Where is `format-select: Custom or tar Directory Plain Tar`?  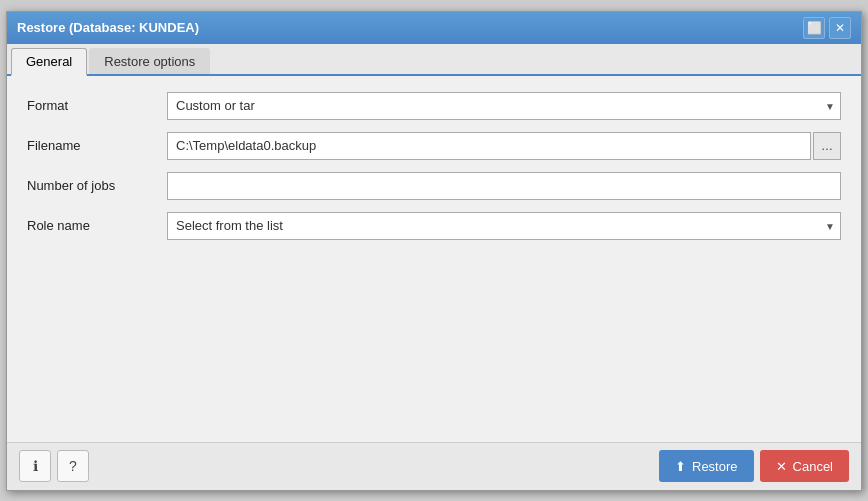 format-select: Custom or tar Directory Plain Tar is located at coordinates (504, 106).